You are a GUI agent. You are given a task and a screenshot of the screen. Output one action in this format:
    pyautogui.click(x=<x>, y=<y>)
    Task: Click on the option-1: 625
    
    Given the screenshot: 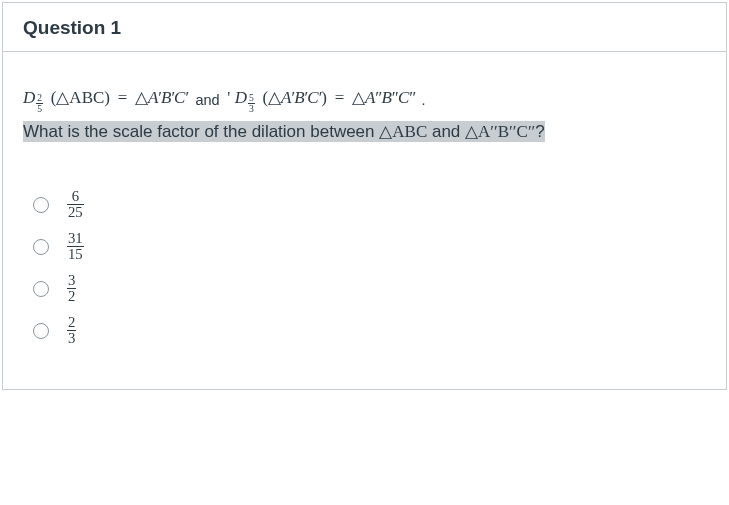 What is the action you would take?
    pyautogui.click(x=370, y=205)
    